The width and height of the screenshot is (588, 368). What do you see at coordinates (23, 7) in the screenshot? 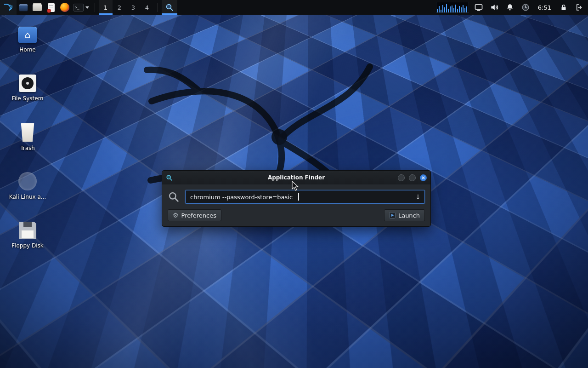
I see `file-manager-launcher` at bounding box center [23, 7].